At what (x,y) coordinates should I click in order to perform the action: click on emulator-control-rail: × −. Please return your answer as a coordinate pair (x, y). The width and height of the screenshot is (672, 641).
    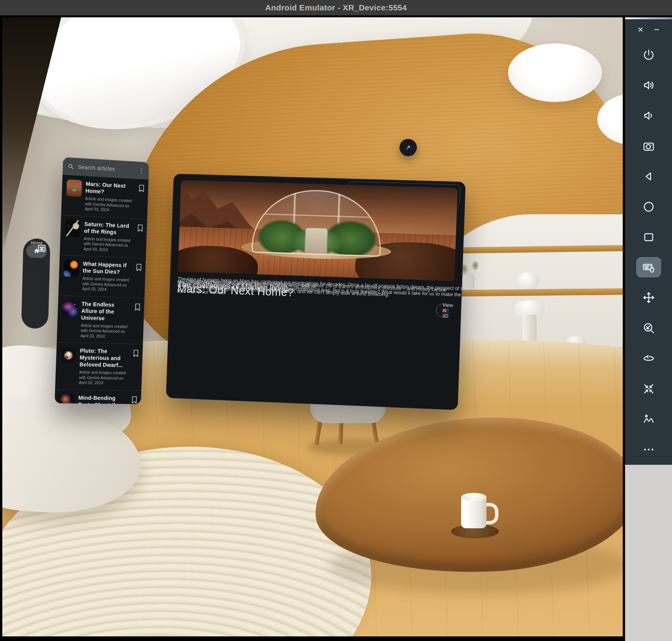
    Looking at the image, I should click on (649, 241).